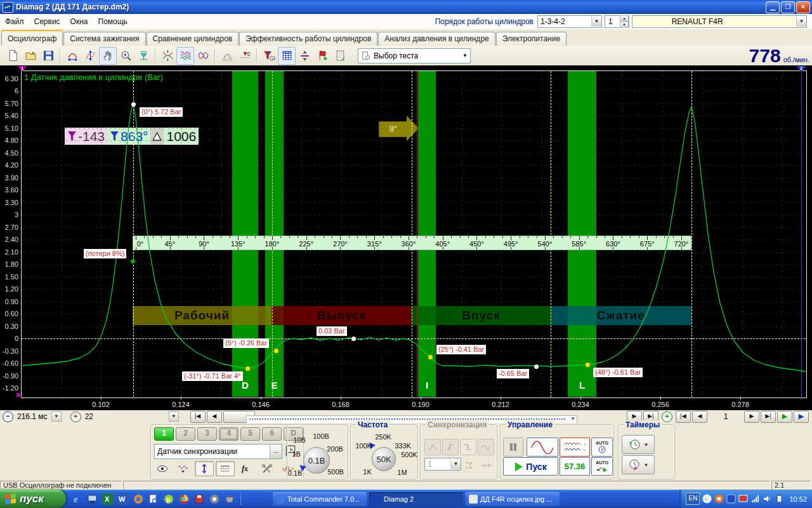 The image size is (812, 508). What do you see at coordinates (30, 56) in the screenshot?
I see `open-file-icon` at bounding box center [30, 56].